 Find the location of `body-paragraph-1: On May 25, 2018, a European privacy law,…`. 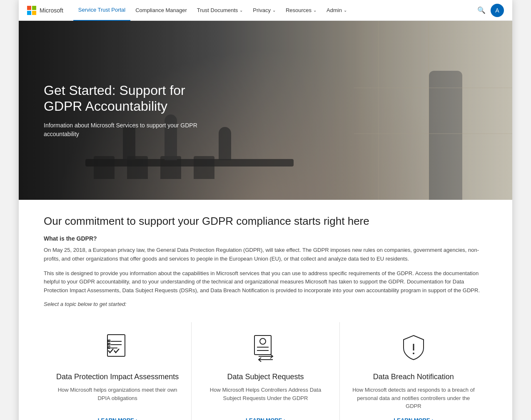

body-paragraph-1: On May 25, 2018, a European privacy law,… is located at coordinates (266, 255).